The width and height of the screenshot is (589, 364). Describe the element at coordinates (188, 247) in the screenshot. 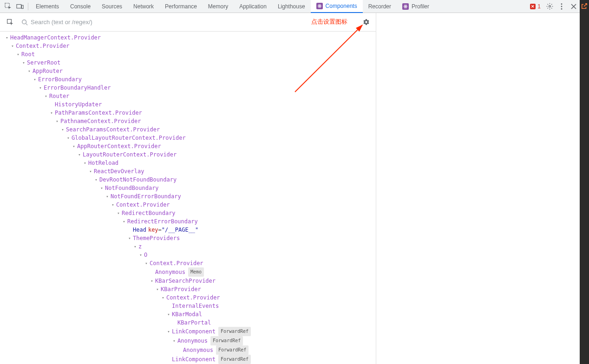

I see `tree-node: ▾z` at that location.